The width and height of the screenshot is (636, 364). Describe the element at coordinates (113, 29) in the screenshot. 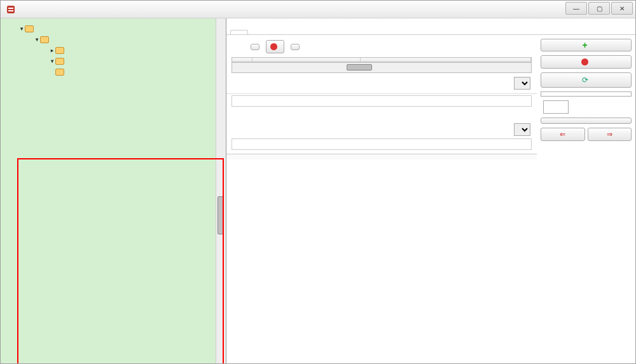

I see `tree-folder-spring: ▾` at that location.